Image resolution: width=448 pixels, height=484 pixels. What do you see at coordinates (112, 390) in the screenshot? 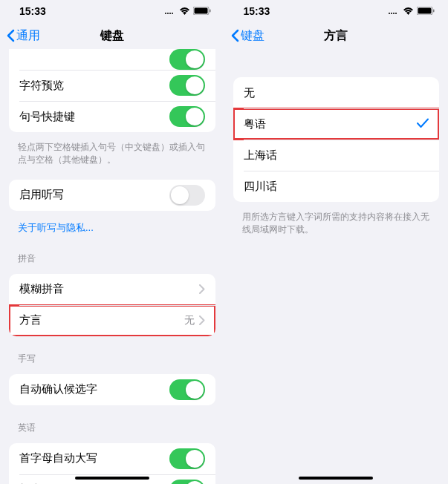
I see `row-auto-confirm: 自动确认候选字` at bounding box center [112, 390].